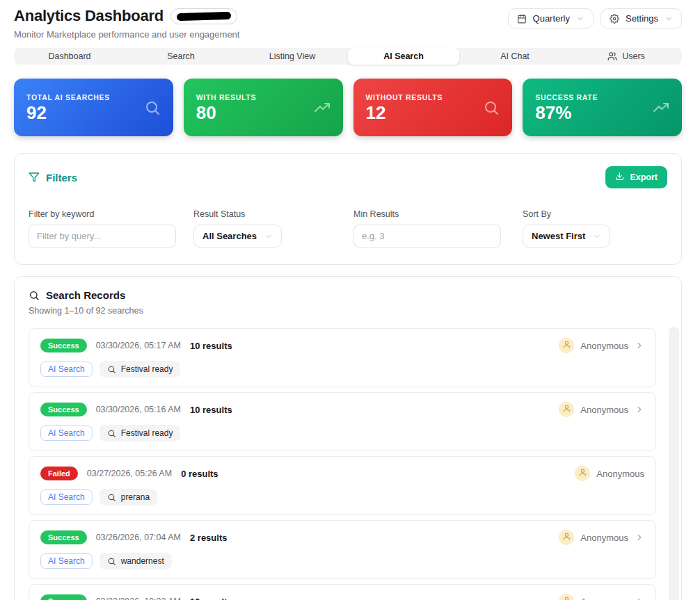 The width and height of the screenshot is (700, 600). What do you see at coordinates (226, 107) in the screenshot?
I see `stat-card-text: WITH RESULTS 80` at bounding box center [226, 107].